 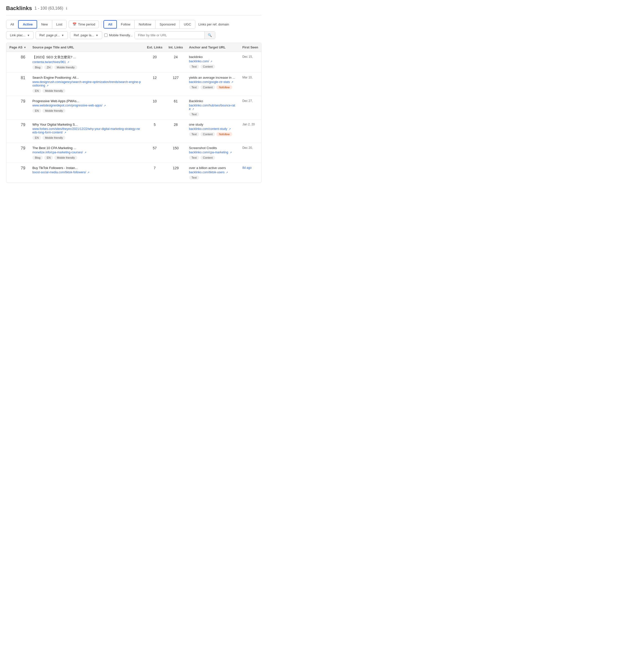 What do you see at coordinates (134, 62) in the screenshot?
I see `table-row: 86【2023】SEO 文章怎麼寫? ...contenta.tw/archiv…` at bounding box center [134, 62].